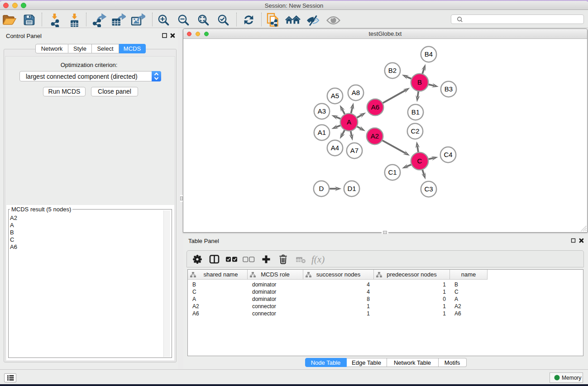  Describe the element at coordinates (322, 111) in the screenshot. I see `svg-text: A3` at that location.